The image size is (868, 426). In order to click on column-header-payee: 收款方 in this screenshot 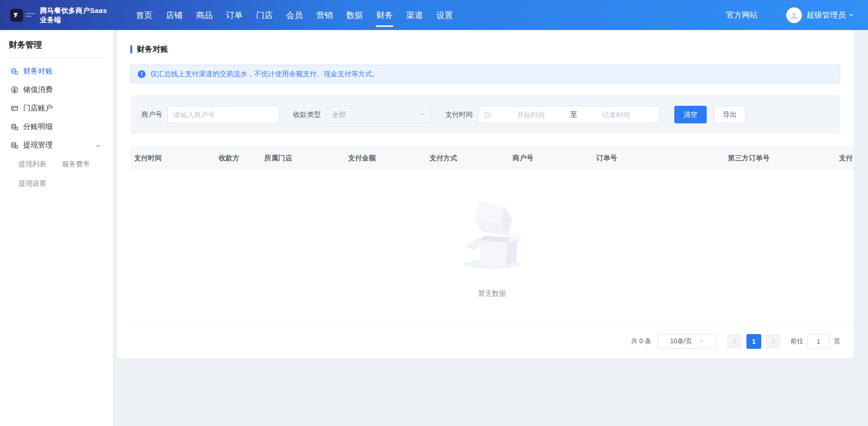, I will do `click(241, 158)`.